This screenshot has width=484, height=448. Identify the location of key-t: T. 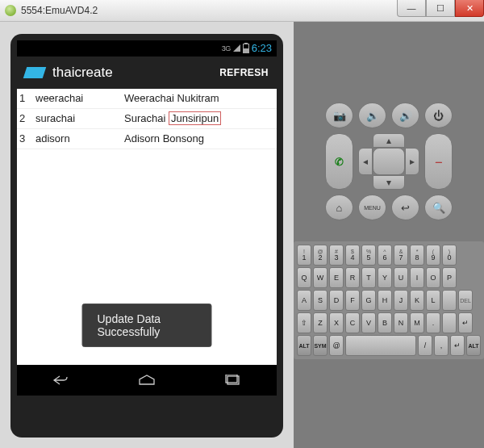
(369, 278).